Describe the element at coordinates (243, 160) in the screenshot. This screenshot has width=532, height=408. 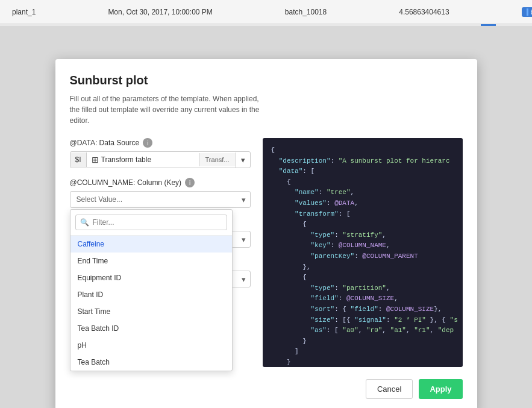
I see `datasource-dropdown-arrow: ▾` at that location.